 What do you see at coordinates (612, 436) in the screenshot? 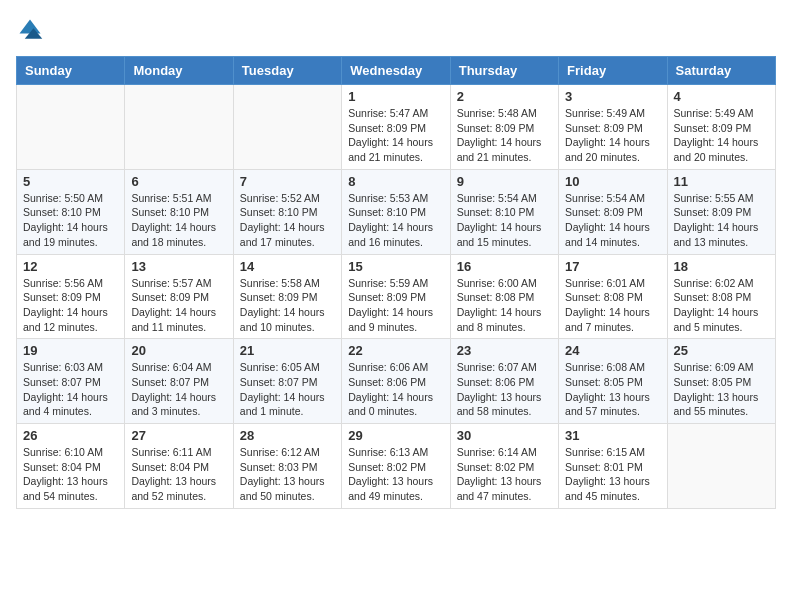
I see `day-number: 31` at bounding box center [612, 436].